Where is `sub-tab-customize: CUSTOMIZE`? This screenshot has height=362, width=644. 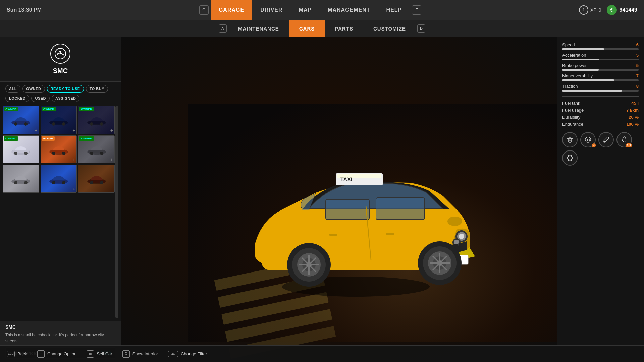 sub-tab-customize: CUSTOMIZE is located at coordinates (390, 28).